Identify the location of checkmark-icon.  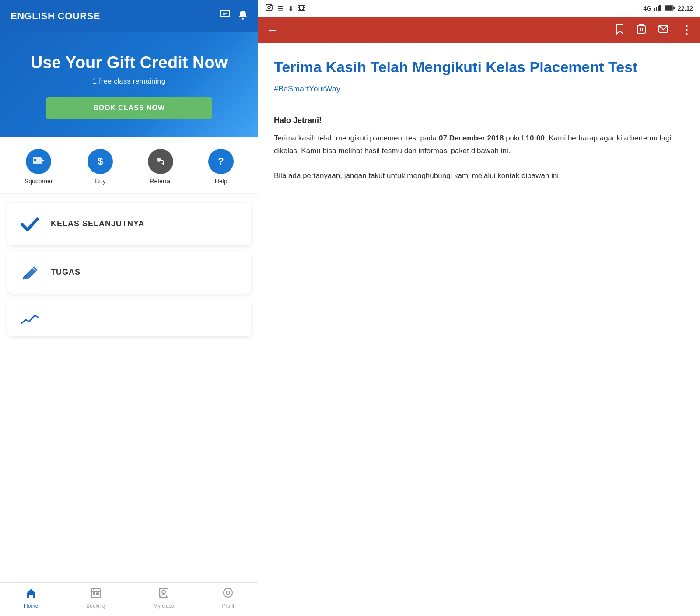
(30, 224).